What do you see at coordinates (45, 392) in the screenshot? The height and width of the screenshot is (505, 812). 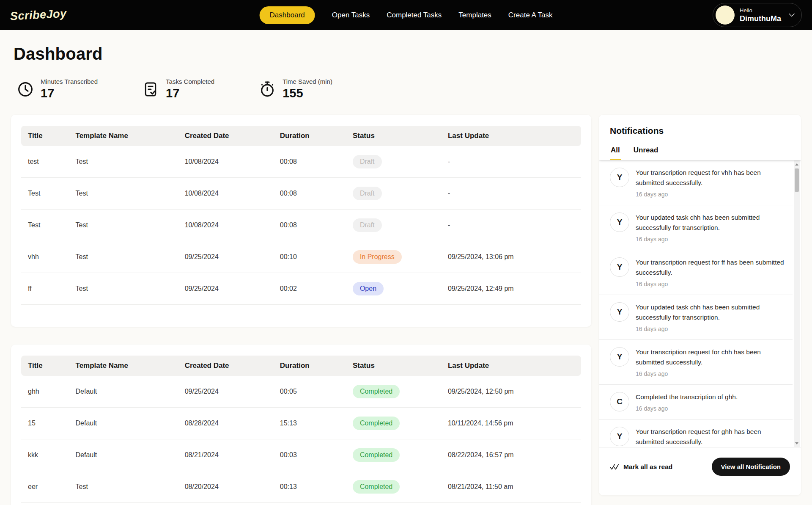 I see `table-cell: ghh` at bounding box center [45, 392].